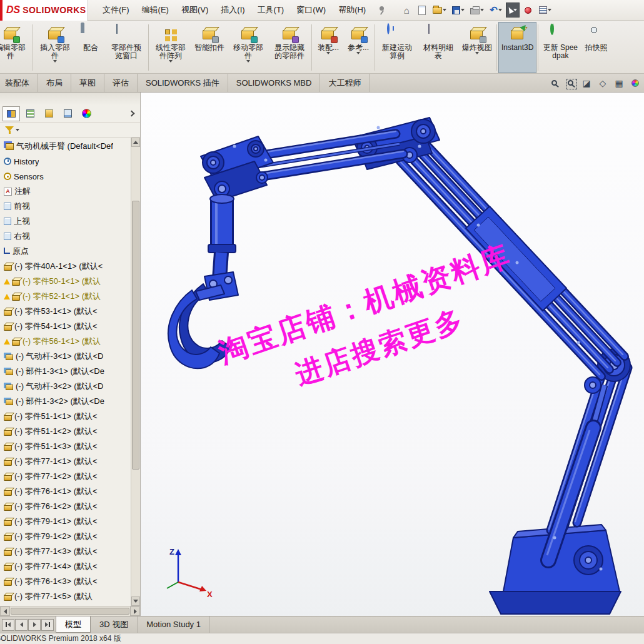 This screenshot has width=644, height=644. What do you see at coordinates (70, 326) in the screenshot?
I see `tree-item: (-) 零件54-1<1> (默认<` at bounding box center [70, 326].